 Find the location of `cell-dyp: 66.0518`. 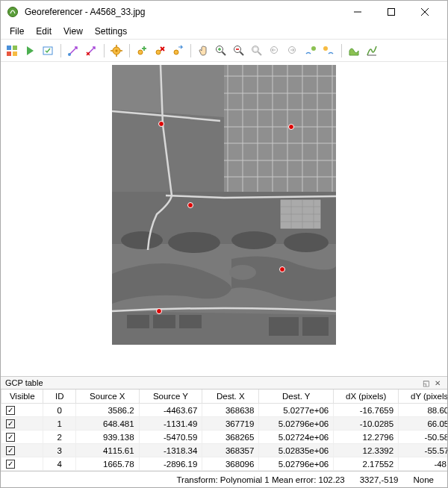

cell-dyp: 66.0518 is located at coordinates (423, 424).